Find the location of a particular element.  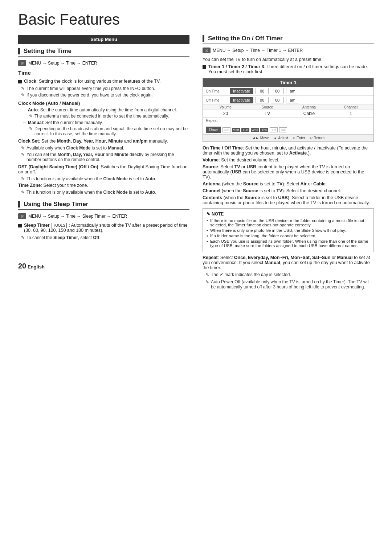

sleep-cancel-note: ✎ To cancel the Sleep Timer, select Off. is located at coordinates (104, 238).